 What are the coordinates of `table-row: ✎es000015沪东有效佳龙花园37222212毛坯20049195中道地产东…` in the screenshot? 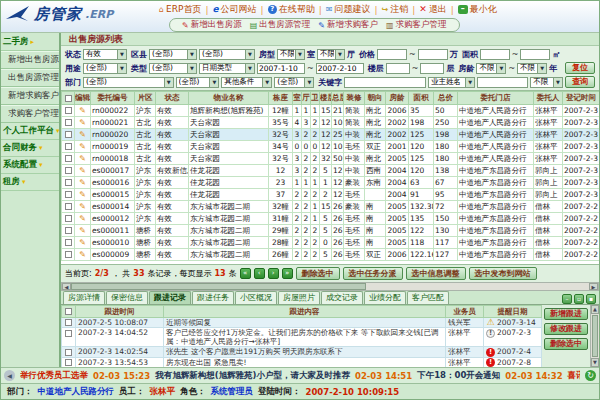 It's located at (331, 195).